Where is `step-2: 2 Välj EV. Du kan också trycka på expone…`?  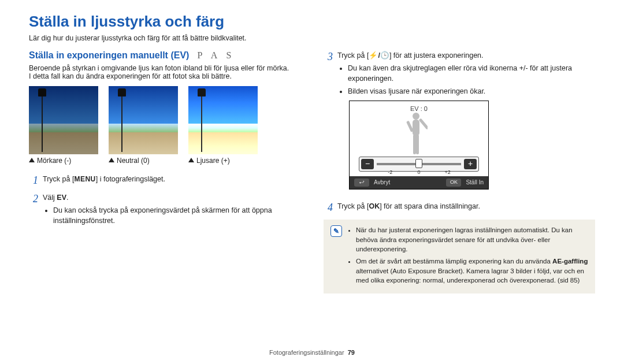
step-2: 2 Välj EV. Du kan också trycka på expone… is located at coordinates (165, 210).